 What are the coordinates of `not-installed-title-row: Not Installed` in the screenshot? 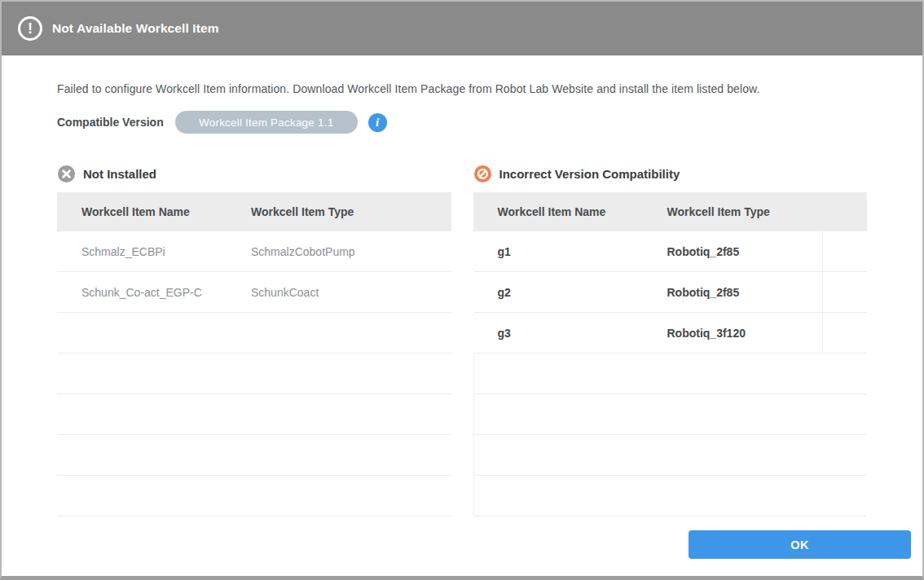 It's located at (254, 174).